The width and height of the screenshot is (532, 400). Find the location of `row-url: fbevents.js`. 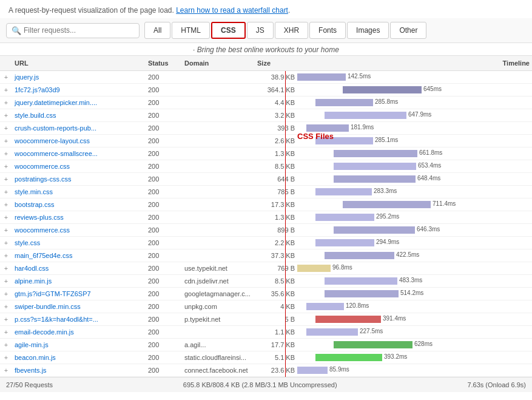

row-url: fbevents.js is located at coordinates (79, 370).